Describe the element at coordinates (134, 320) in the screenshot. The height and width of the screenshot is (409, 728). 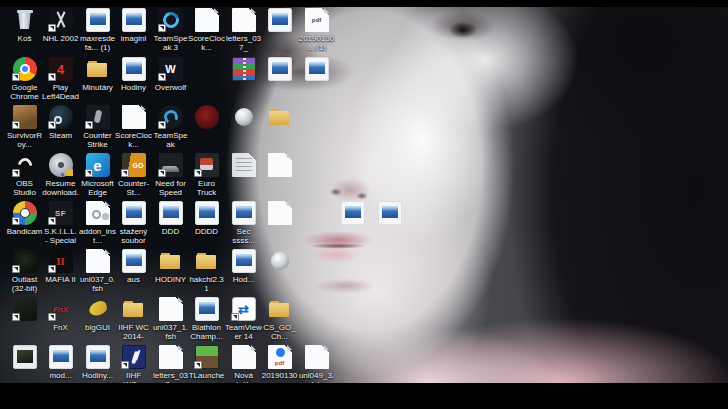
I see `desktop-icon-iihf-folder: IIHF WC 2014-hodin...` at that location.